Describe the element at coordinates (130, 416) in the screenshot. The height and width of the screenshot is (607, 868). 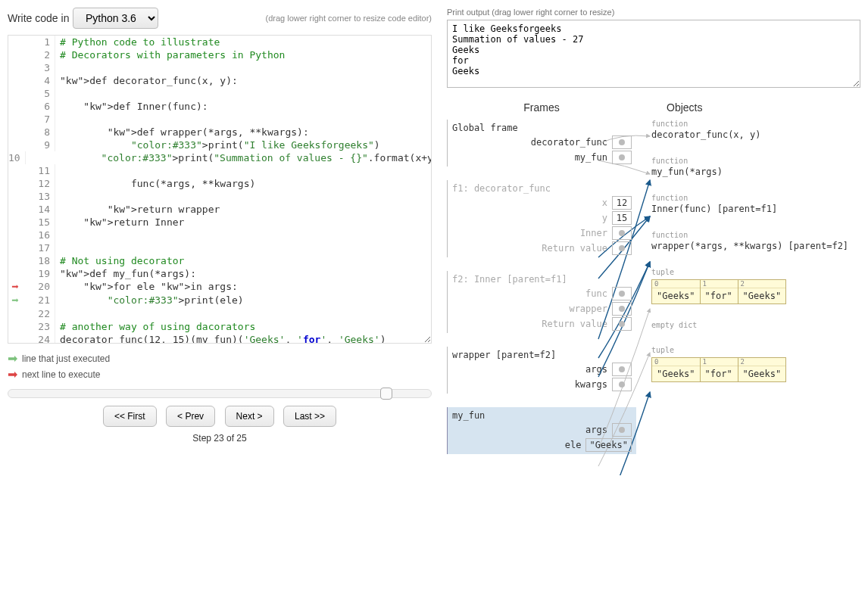
I see `first-button: << First` at that location.